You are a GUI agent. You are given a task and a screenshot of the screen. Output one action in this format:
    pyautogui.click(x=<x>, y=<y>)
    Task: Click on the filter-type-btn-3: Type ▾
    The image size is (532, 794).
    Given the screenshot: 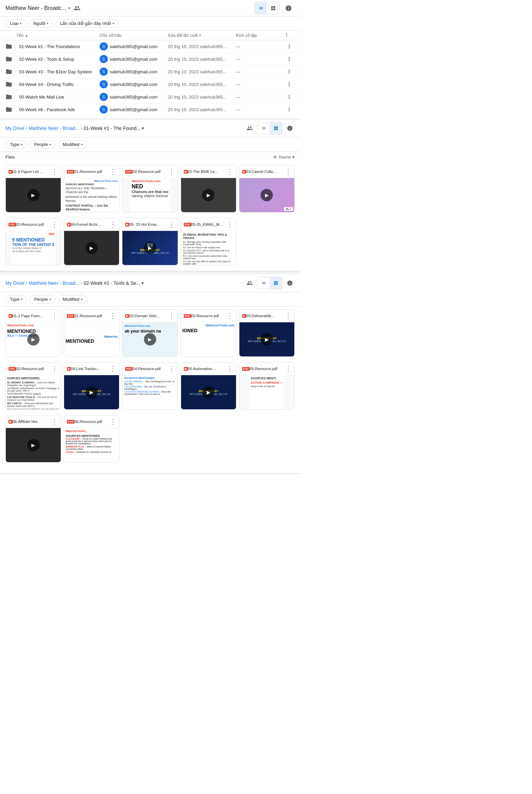 What is the action you would take?
    pyautogui.click(x=16, y=299)
    